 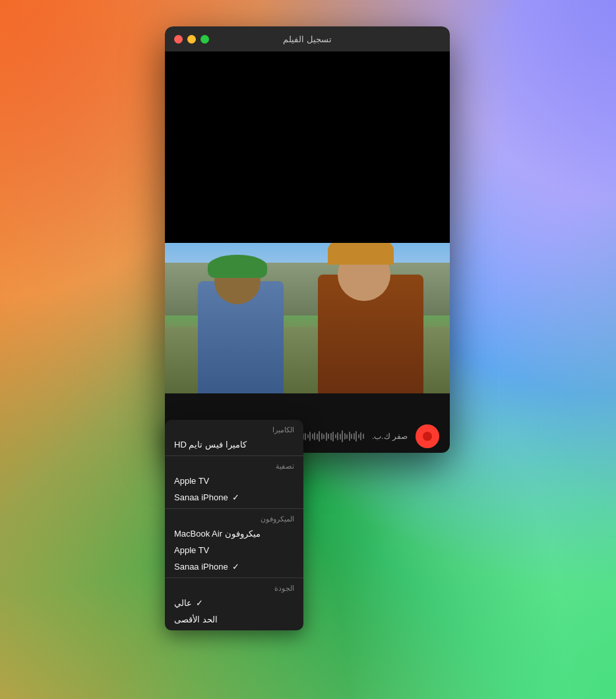 I want to click on time-label: صفر ك.ب., so click(x=390, y=436).